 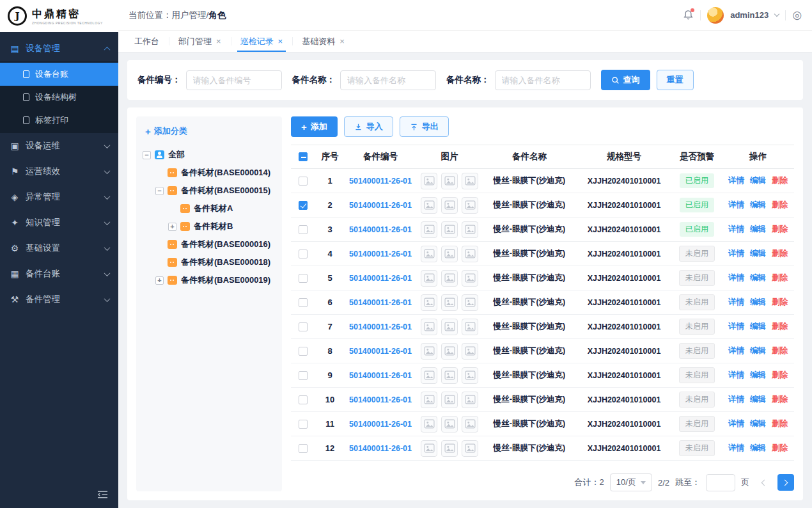 I want to click on sidebar-subitem-device-ledger: 设备台账, so click(x=59, y=74).